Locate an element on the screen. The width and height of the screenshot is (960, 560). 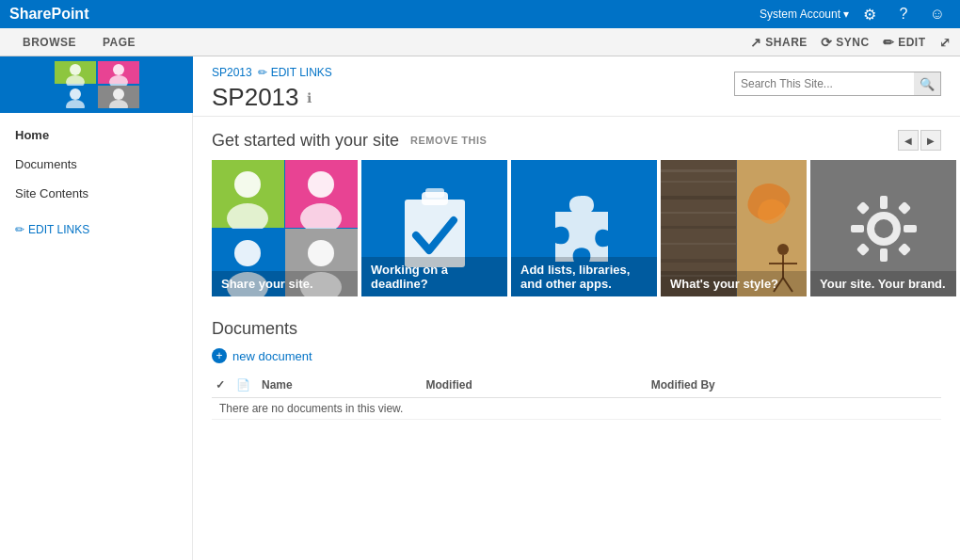
no-docs-message: There are no documents in this view. is located at coordinates (576, 408).